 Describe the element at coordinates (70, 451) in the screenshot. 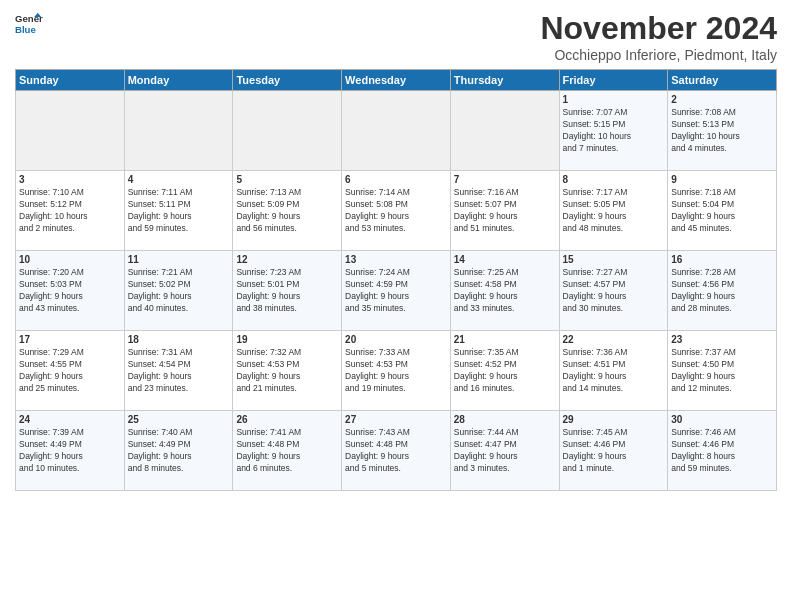

I see `calendar-cell-w4d0: 24Sunrise: 7:39 AM Sunset: 4:49 PM Dayli…` at that location.